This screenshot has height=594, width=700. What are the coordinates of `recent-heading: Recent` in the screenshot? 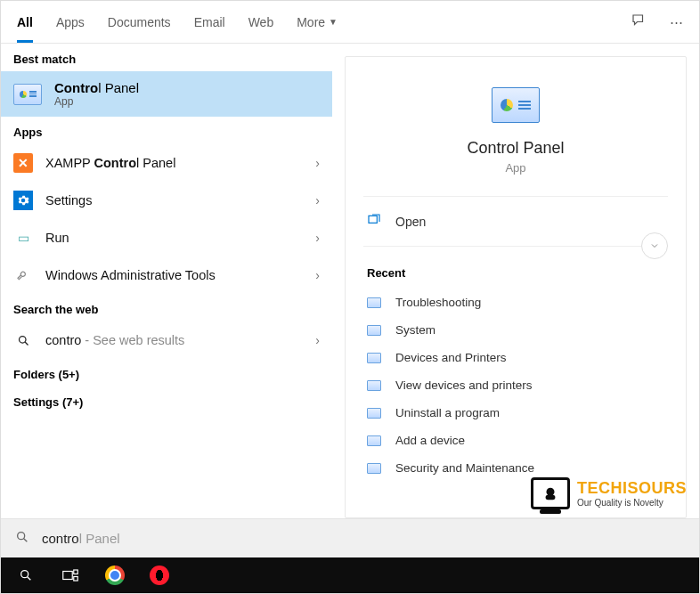 It's located at (516, 267).